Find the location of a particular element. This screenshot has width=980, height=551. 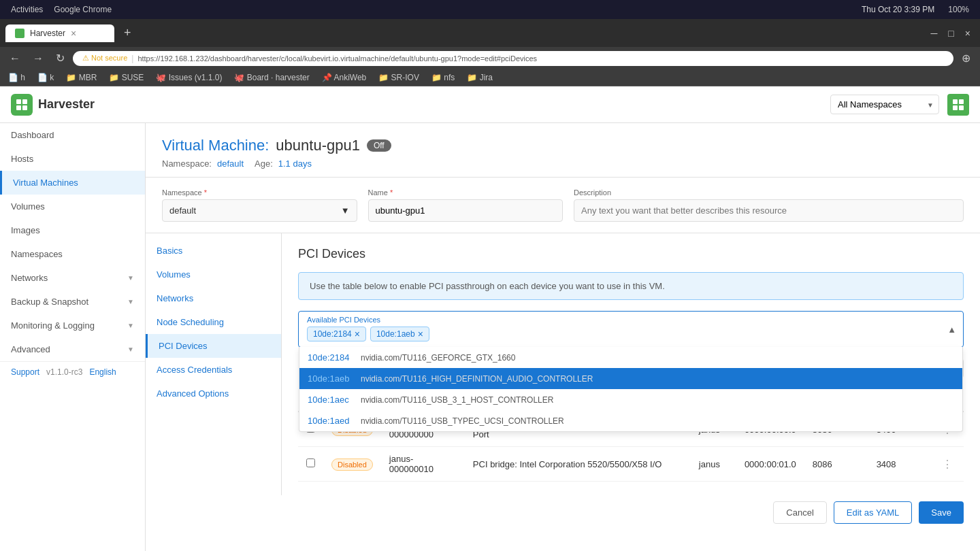

minimize-button: ─ is located at coordinates (934, 33).